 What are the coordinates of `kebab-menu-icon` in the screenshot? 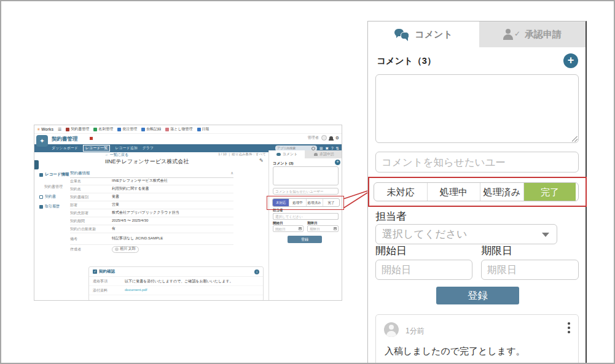 It's located at (569, 328).